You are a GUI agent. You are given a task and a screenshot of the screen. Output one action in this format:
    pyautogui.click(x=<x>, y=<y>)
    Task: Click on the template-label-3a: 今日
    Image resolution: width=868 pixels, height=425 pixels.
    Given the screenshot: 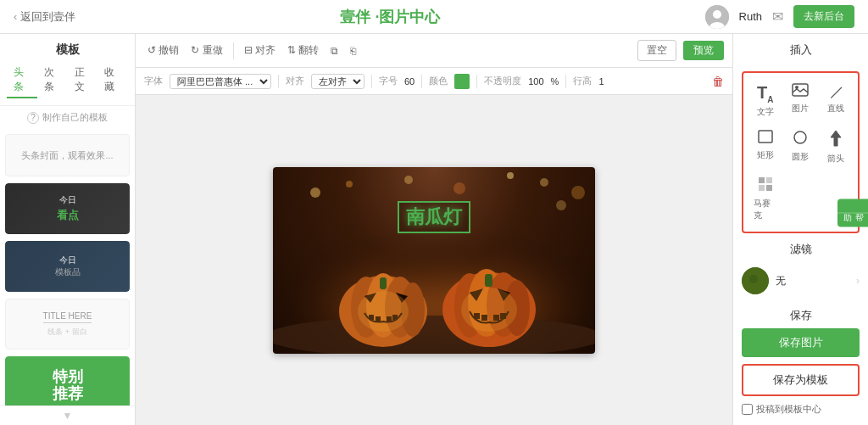 What is the action you would take?
    pyautogui.click(x=68, y=260)
    